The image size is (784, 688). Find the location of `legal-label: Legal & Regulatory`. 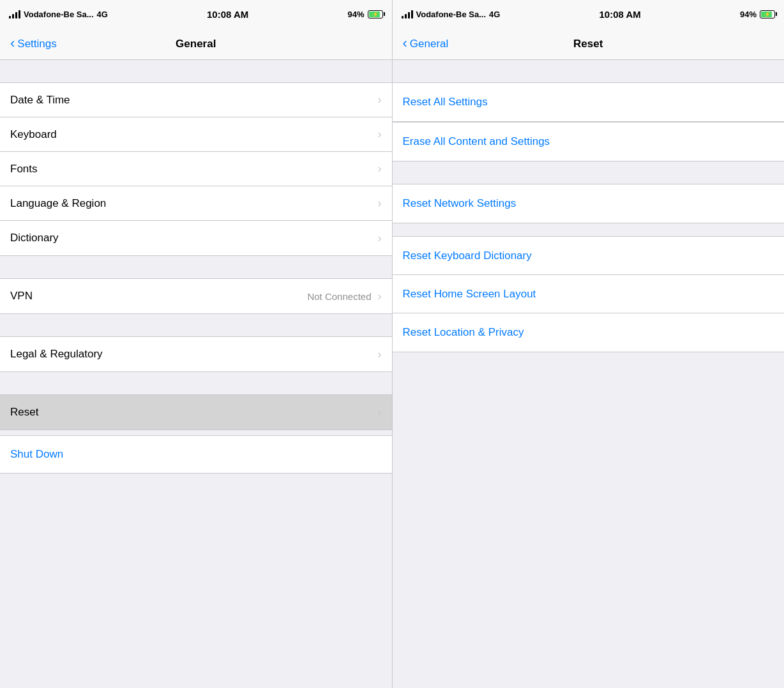

legal-label: Legal & Regulatory is located at coordinates (56, 354).